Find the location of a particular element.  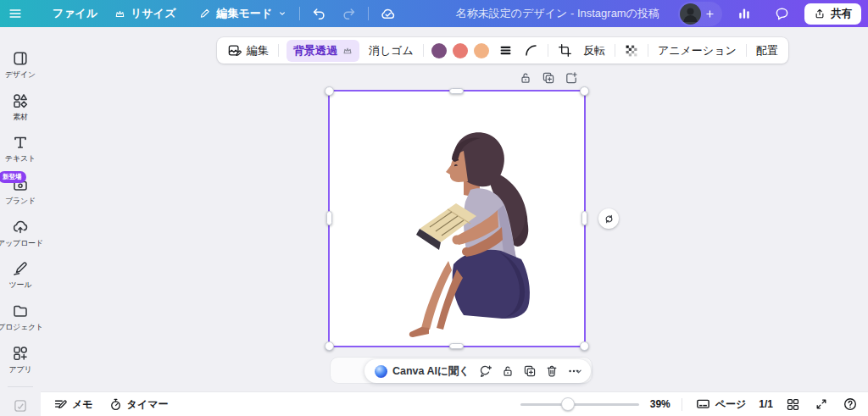

text-icon is located at coordinates (20, 142).